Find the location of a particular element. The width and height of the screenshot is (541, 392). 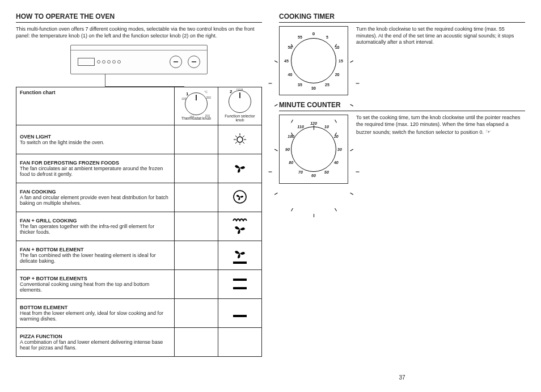

timer-text: Turn the knob clockwise to set the requi… is located at coordinates (441, 36).